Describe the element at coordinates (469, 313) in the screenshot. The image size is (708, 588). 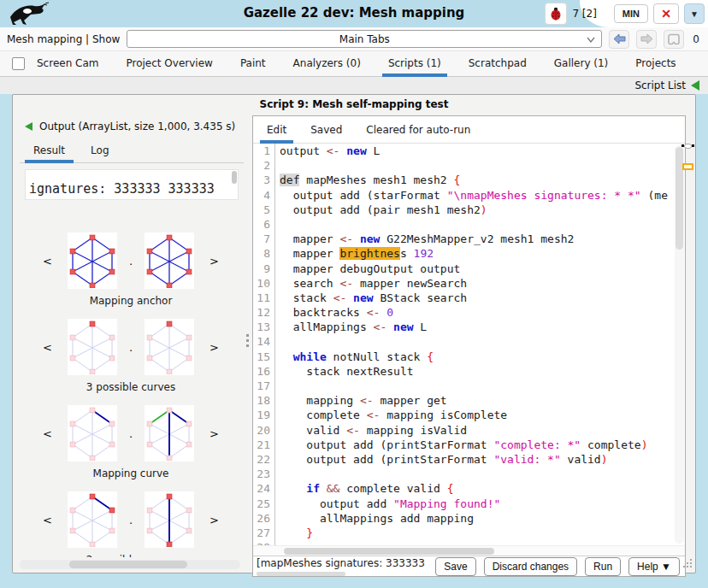
I see `code-line: 12 backtracks <- 0` at that location.